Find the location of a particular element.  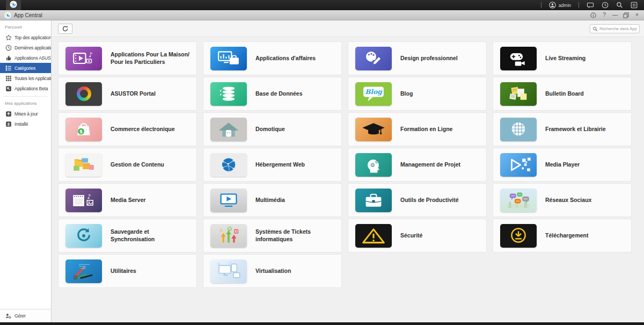

sidebar-item-label: Applications ASUSTOR is located at coordinates (33, 58).